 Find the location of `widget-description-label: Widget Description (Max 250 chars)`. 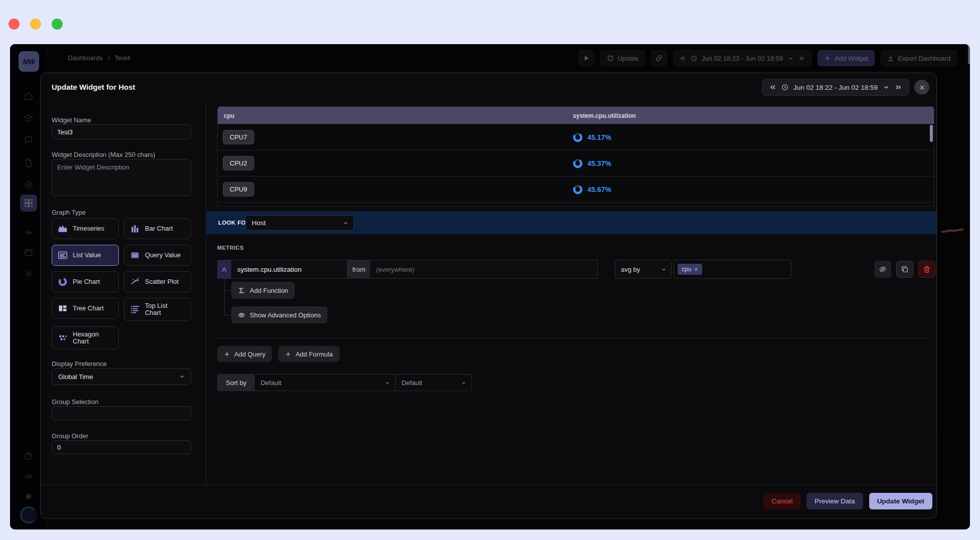

widget-description-label: Widget Description (Max 250 chars) is located at coordinates (103, 154).